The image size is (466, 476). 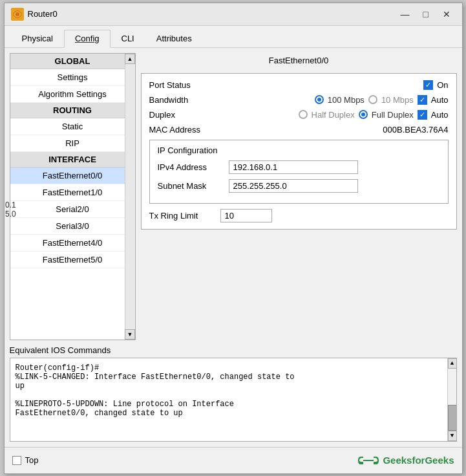 I want to click on duplex-half-label: Half Duplex, so click(x=334, y=115).